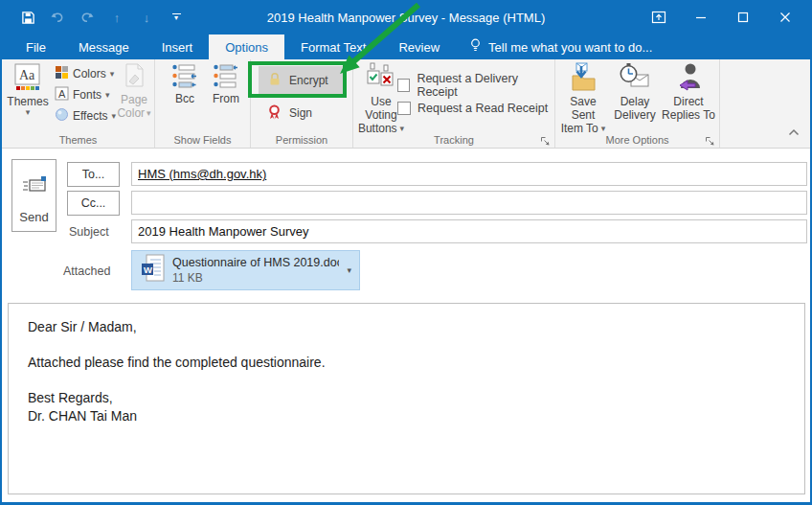  What do you see at coordinates (94, 203) in the screenshot?
I see `cc-button: Cc...` at bounding box center [94, 203].